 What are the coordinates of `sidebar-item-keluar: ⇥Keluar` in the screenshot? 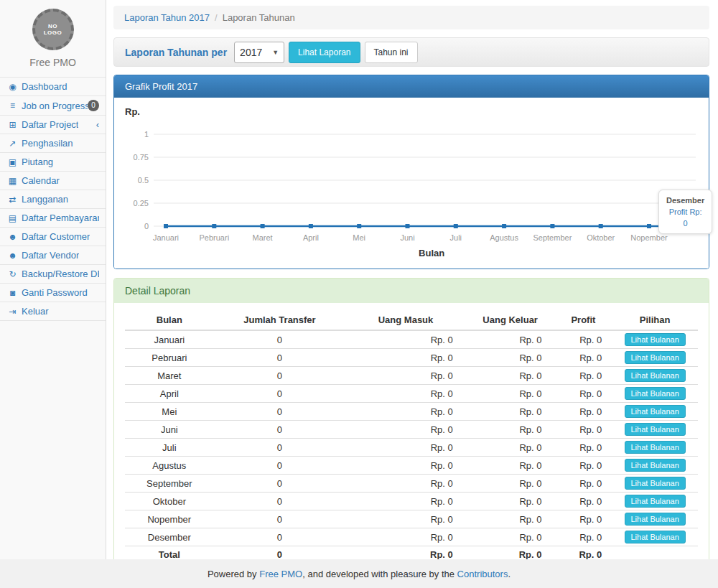 It's located at (53, 312).